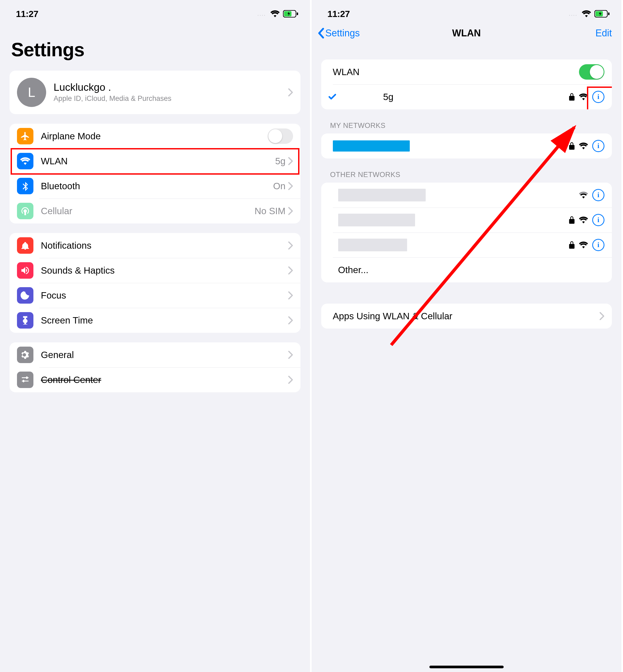 Image resolution: width=623 pixels, height=672 pixels. I want to click on airplane-label: Airplane Mode, so click(154, 136).